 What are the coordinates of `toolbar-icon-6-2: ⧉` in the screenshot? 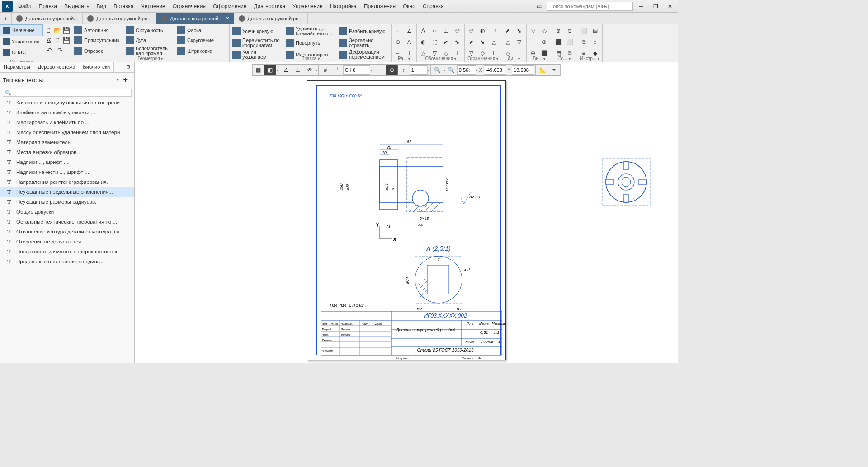 It's located at (584, 42).